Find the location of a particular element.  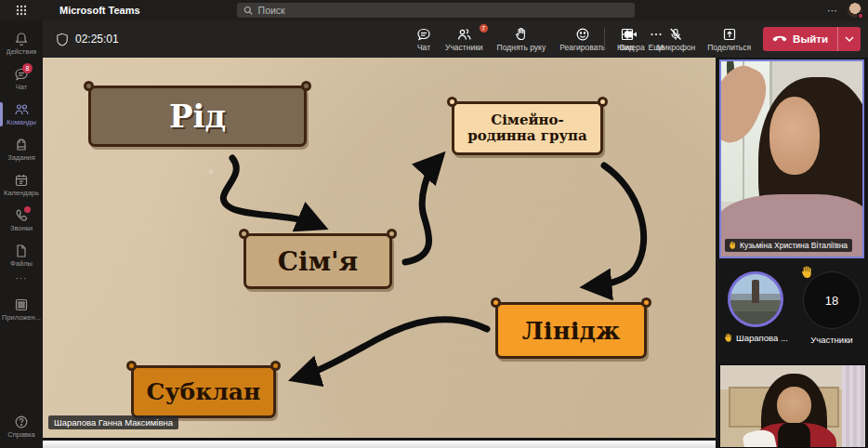

left-sidebar: Действия 8 Чат Команды Задания Календарь… is located at coordinates (21, 234).